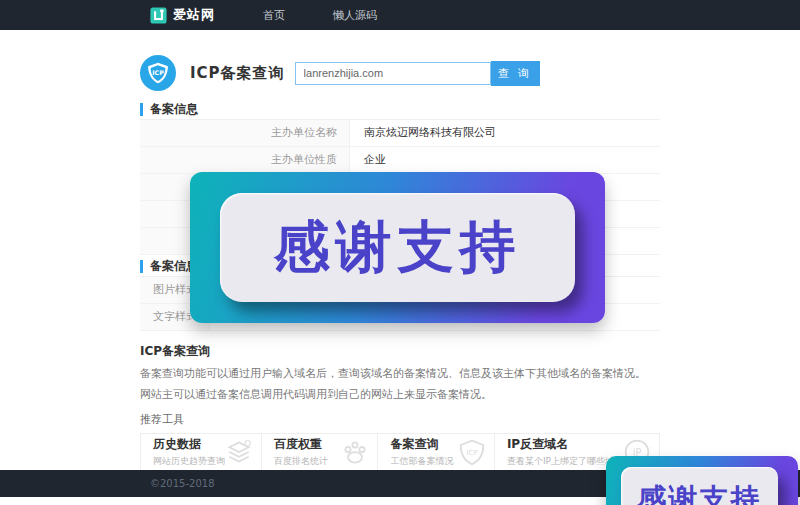  What do you see at coordinates (189, 462) in the screenshot?
I see `tool-subtitle: 网站历史趋势查询` at bounding box center [189, 462].